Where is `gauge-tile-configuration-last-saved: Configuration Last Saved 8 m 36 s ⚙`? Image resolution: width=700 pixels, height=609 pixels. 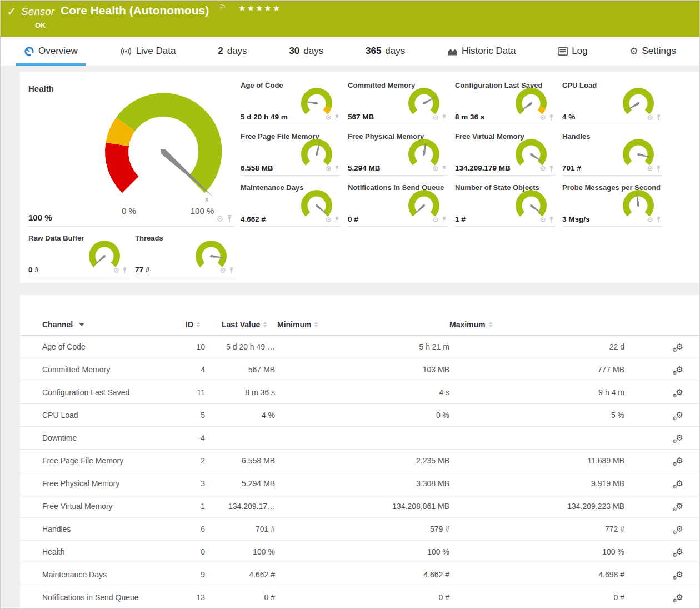 gauge-tile-configuration-last-saved: Configuration Last Saved 8 m 36 s ⚙ is located at coordinates (505, 101).